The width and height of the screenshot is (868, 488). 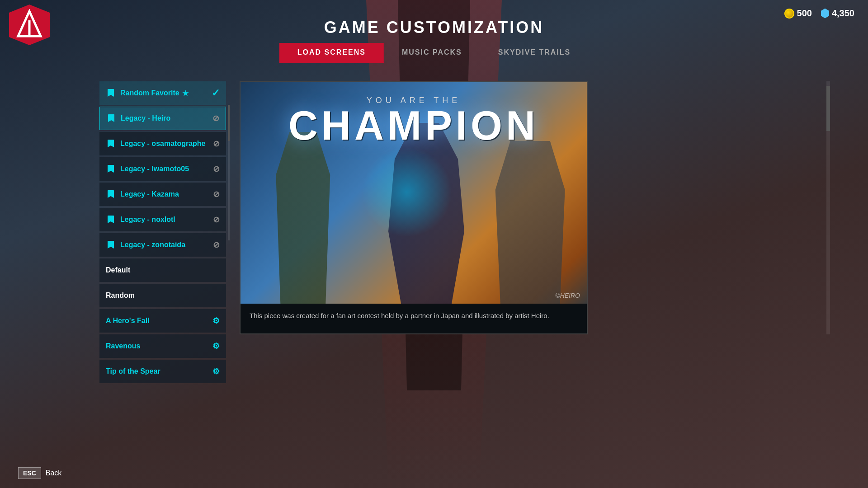 What do you see at coordinates (163, 270) in the screenshot?
I see `list-item-default: Default` at bounding box center [163, 270].